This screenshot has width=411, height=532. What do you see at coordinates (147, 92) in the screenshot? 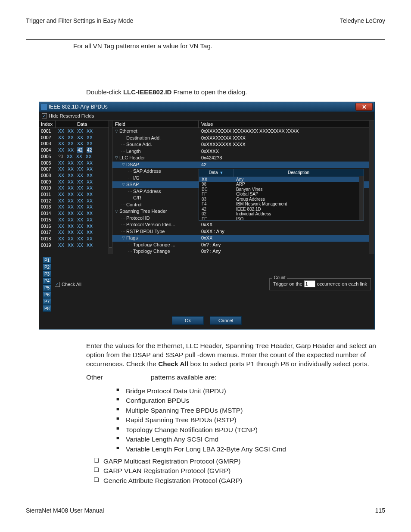
I see `dbl-bold: LLC-IEEE802.ID` at bounding box center [147, 92].